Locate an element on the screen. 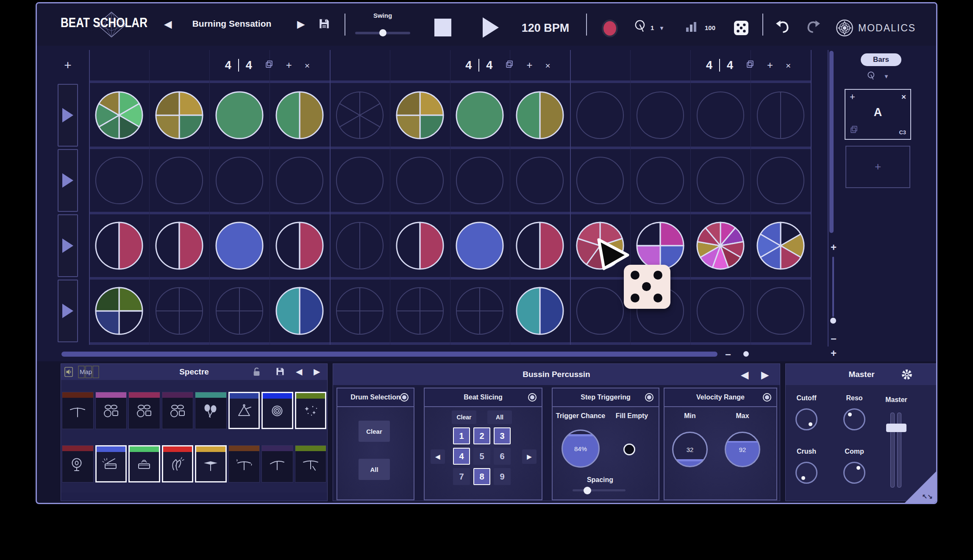  quantize-dropdown-icon: ▼ is located at coordinates (662, 28).